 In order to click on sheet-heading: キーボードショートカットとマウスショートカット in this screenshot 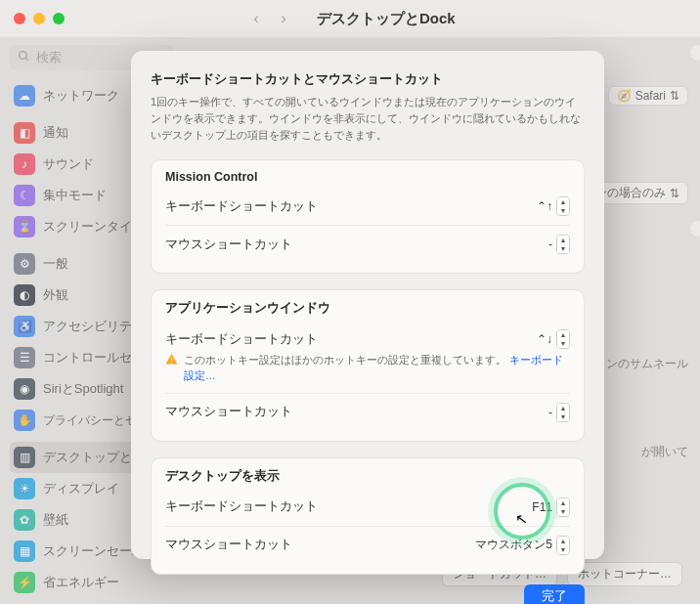, I will do `click(368, 79)`.